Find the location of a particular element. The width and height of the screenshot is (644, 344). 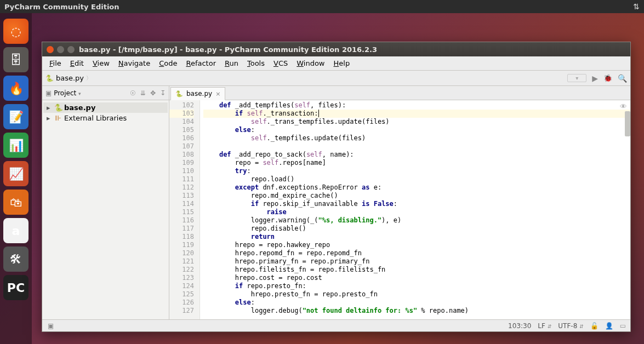

launcher-ubuntu: ◌ is located at coordinates (16, 31).